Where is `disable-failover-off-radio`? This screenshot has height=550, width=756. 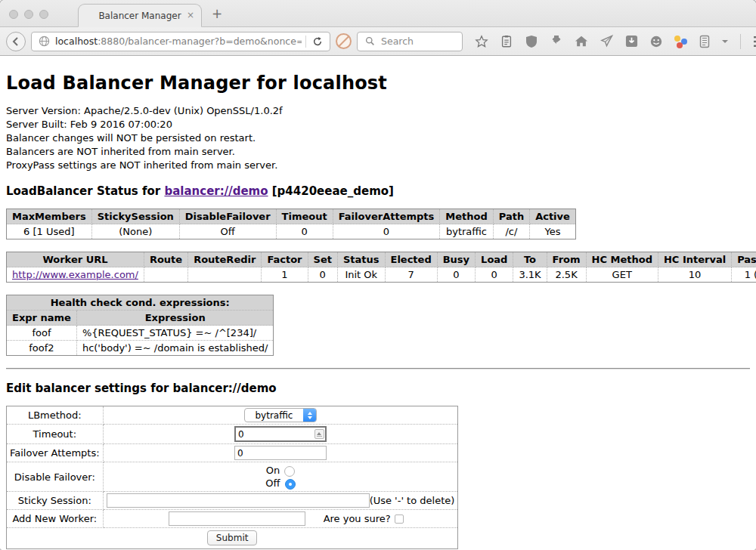
disable-failover-off-radio is located at coordinates (290, 484).